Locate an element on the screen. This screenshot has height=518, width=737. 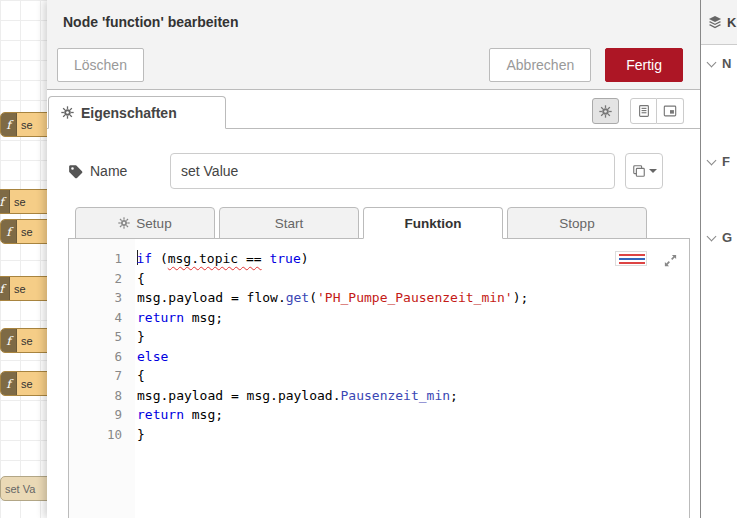
name-input is located at coordinates (392, 171).